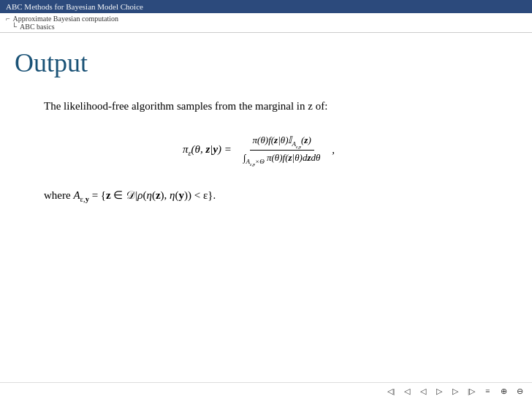 Image resolution: width=532 pixels, height=399 pixels. What do you see at coordinates (282, 142) in the screenshot?
I see `formula-numerator: π(θ)f(z|θ)𝕀Aε,y(z)` at bounding box center [282, 142].